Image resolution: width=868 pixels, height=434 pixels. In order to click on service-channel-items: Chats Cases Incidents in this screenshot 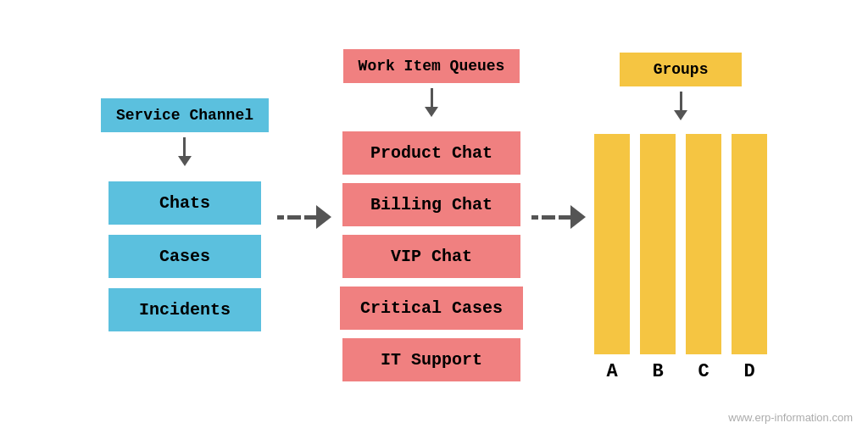, I will do `click(185, 256)`.